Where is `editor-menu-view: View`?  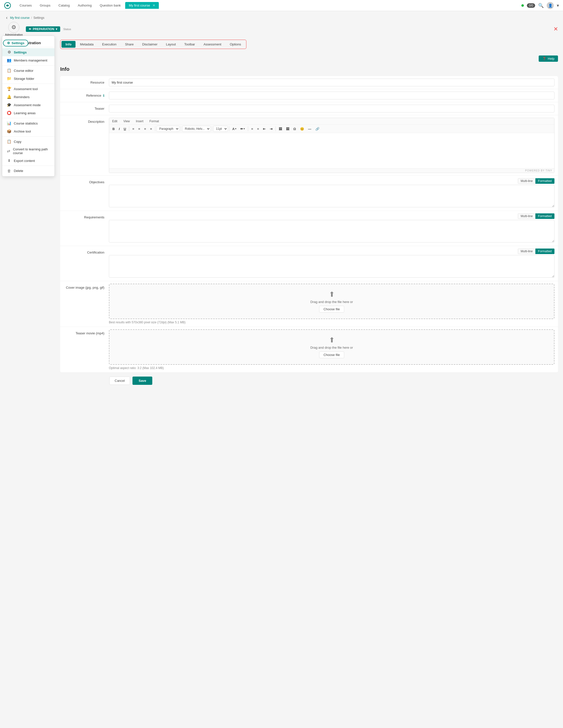 editor-menu-view: View is located at coordinates (127, 121).